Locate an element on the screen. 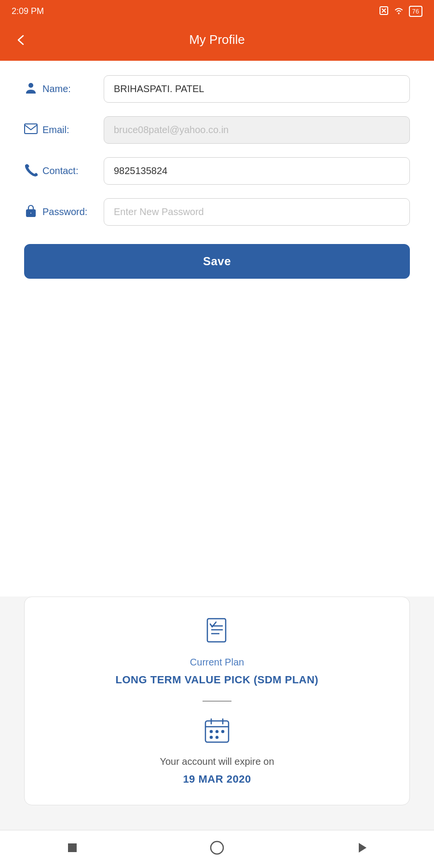 This screenshot has height=868, width=434. save-button: Save is located at coordinates (217, 261).